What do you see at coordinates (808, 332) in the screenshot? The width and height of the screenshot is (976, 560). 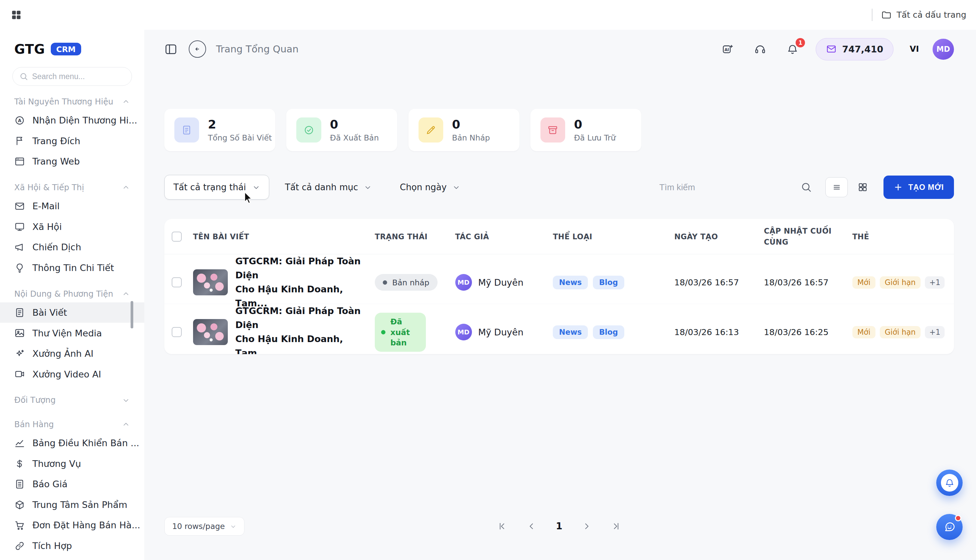 I see `updated-date: 18/03/26 16:25` at bounding box center [808, 332].